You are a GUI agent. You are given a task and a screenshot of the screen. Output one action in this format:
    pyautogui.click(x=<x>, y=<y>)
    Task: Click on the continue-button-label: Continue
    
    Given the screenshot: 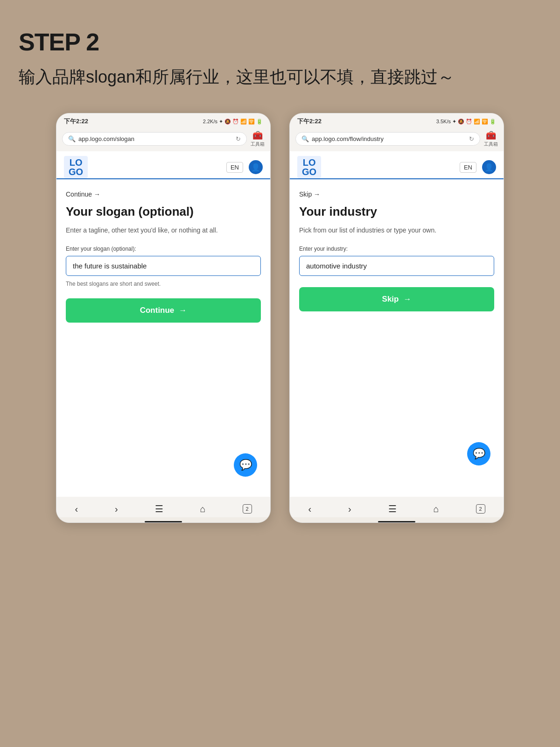 What is the action you would take?
    pyautogui.click(x=157, y=310)
    